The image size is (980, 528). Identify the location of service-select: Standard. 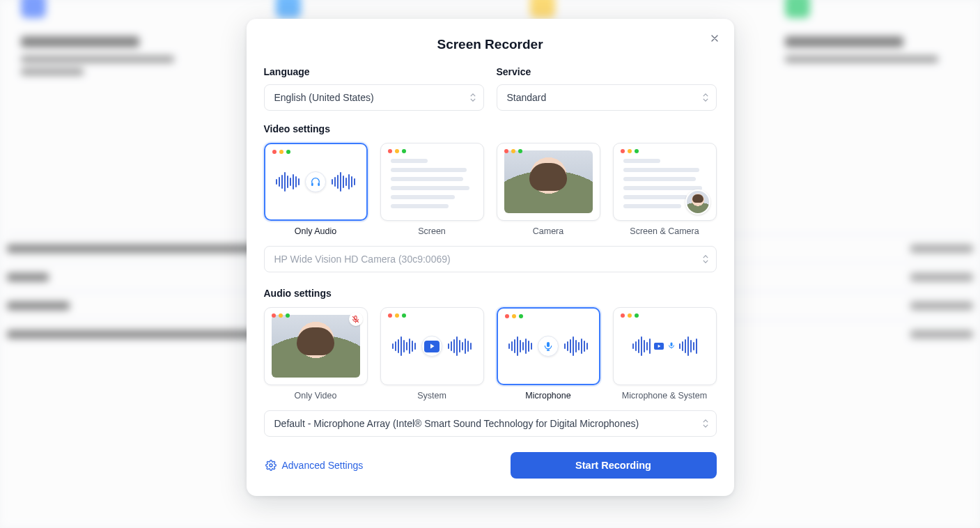
(607, 98).